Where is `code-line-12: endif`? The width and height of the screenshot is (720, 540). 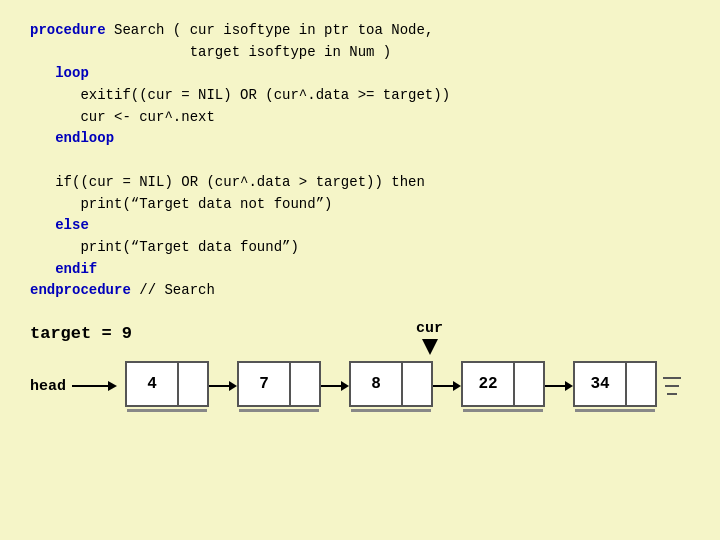
code-line-12: endif is located at coordinates (360, 270).